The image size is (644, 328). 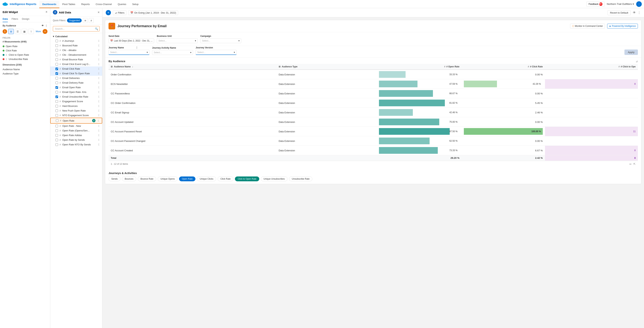 I want to click on campaign-select: Select... ▾, so click(x=221, y=41).